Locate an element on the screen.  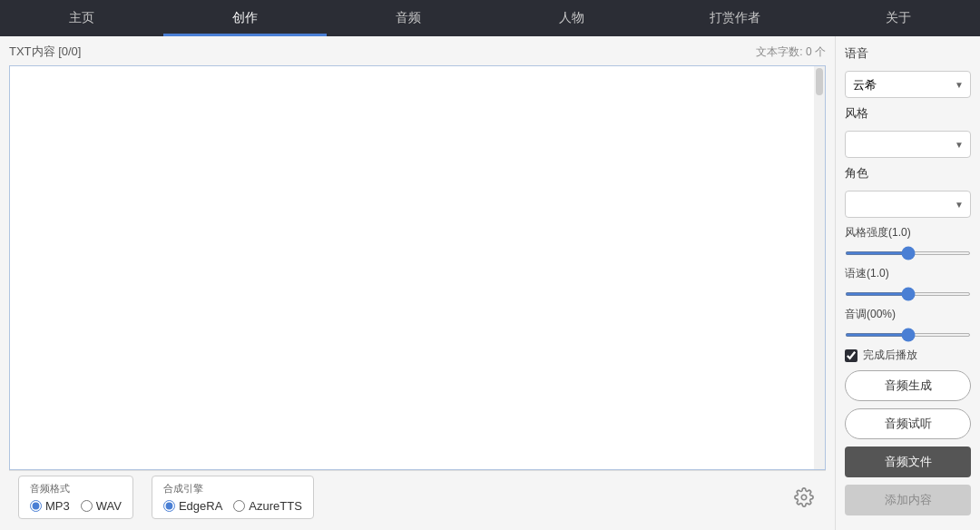
format-group-title: 音频格式 is located at coordinates (76, 488).